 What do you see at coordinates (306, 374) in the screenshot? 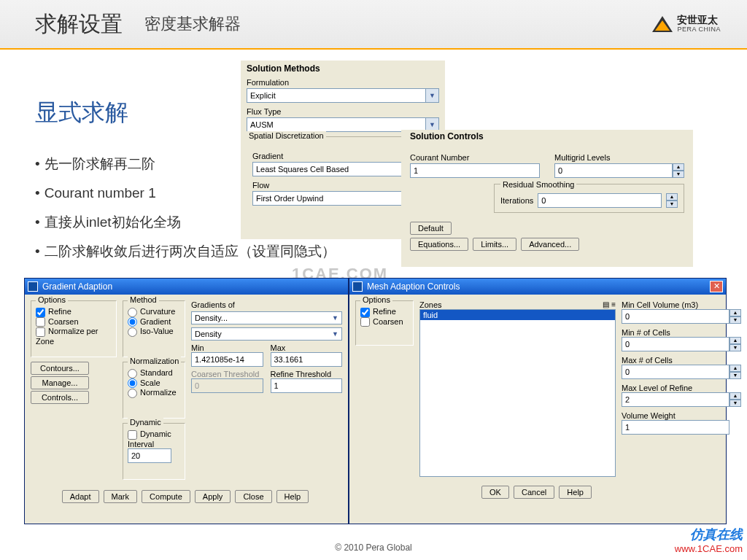
I see `refine-th-label: Refine Threshold` at bounding box center [306, 374].